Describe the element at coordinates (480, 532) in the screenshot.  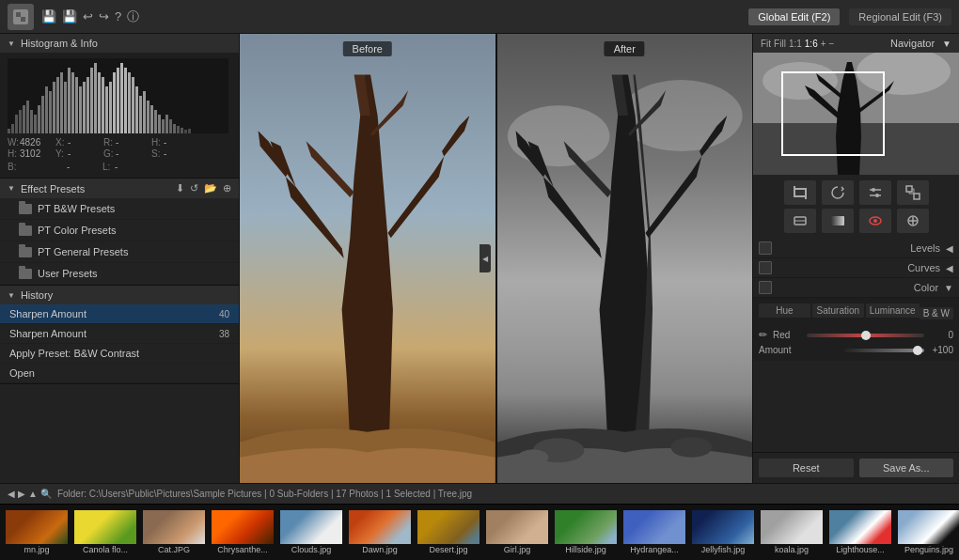
I see `filmstrip: mn.jpgCanola flo...Cat.JPGChrysanthe...C…` at that location.